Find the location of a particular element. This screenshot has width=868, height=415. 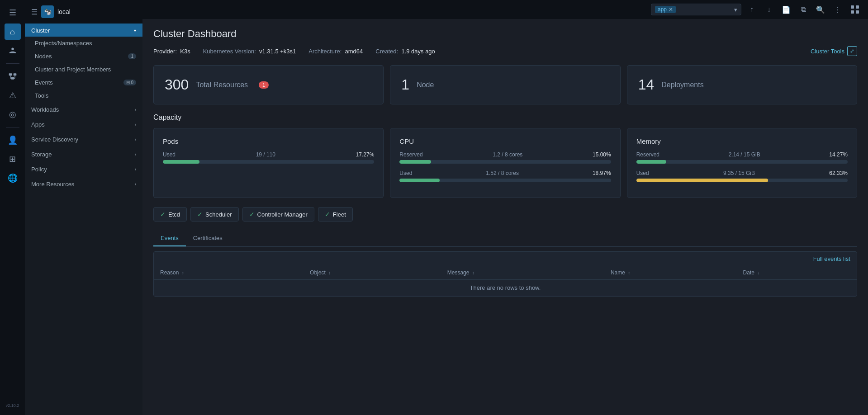

sidebar-item-service-discovery: Service Discovery › is located at coordinates (84, 139).